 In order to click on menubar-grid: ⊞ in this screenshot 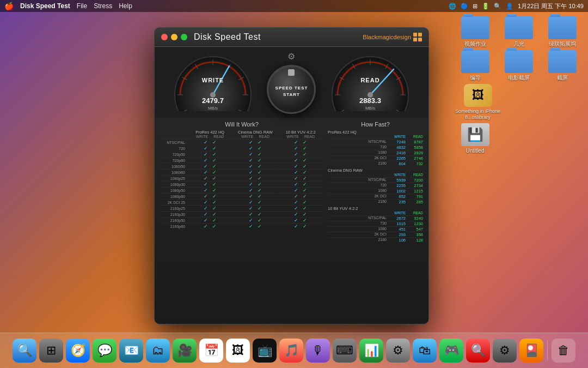, I will do `click(475, 7)`.